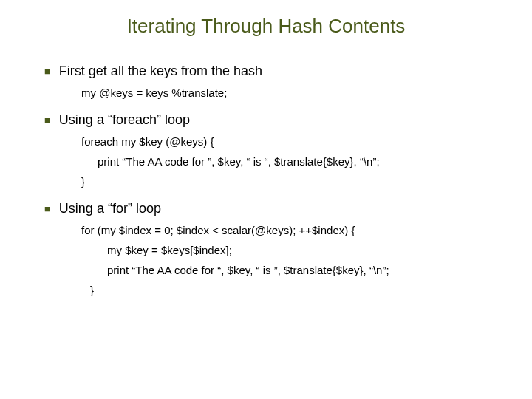 The image size is (532, 399). I want to click on bullet-heading: Using a “foreach” loop, so click(124, 120).